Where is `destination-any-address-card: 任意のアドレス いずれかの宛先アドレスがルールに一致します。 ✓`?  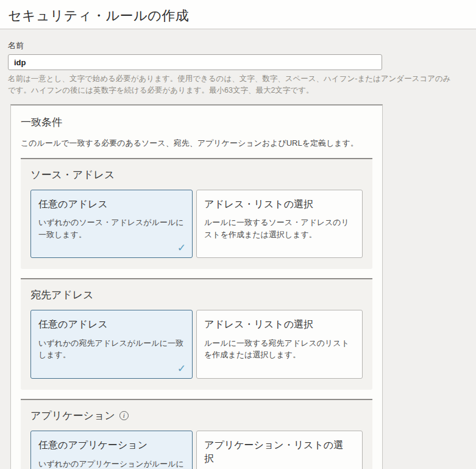
destination-any-address-card: 任意のアドレス いずれかの宛先アドレスがルールに一致します。 ✓ is located at coordinates (112, 344).